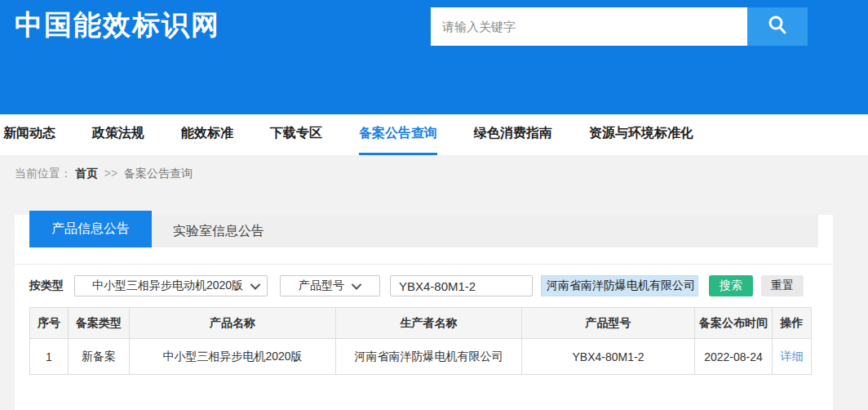  I want to click on nav-item-green-guide: 绿色消费指南, so click(513, 135).